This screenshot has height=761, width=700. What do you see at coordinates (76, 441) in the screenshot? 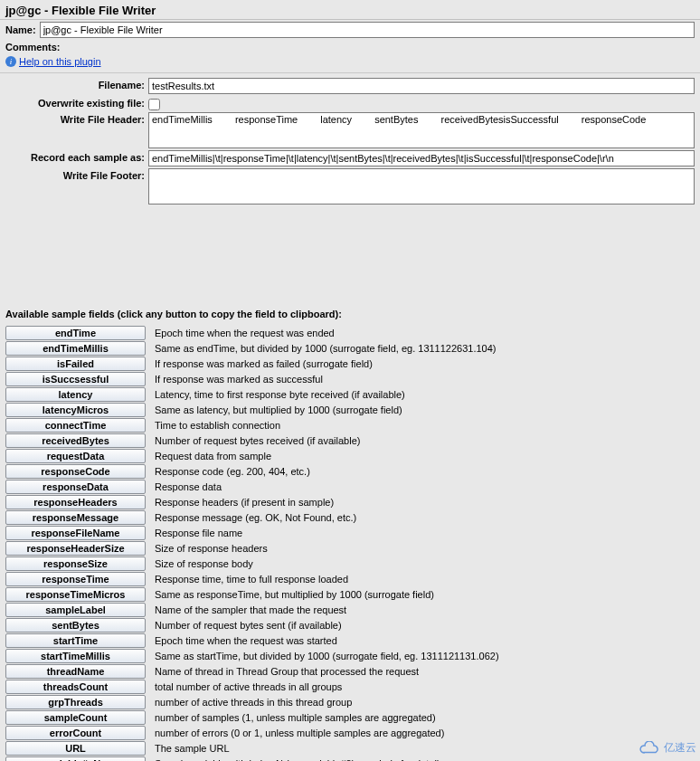
I see `field-button-receivedbytes: receivedBytes` at bounding box center [76, 441].